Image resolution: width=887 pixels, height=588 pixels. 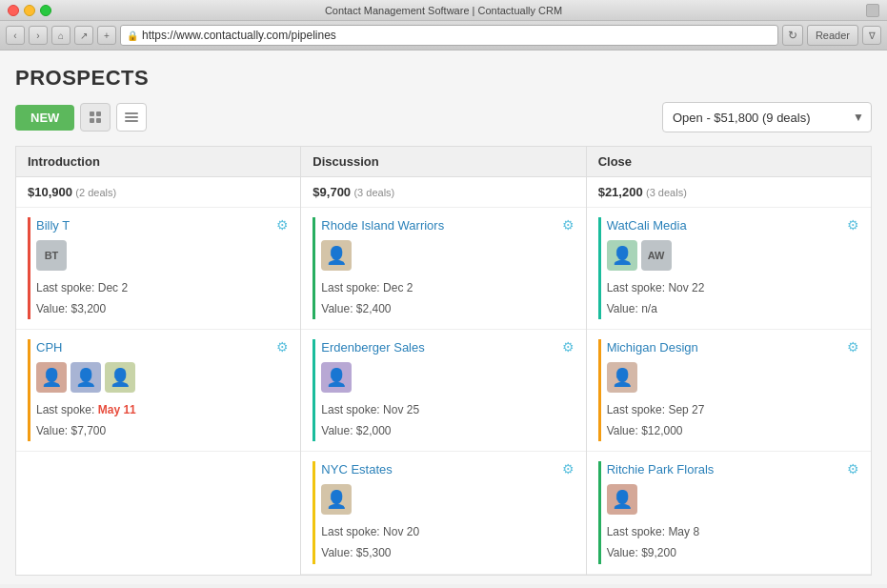 I want to click on deal-header: CPH ⚙, so click(x=162, y=347).